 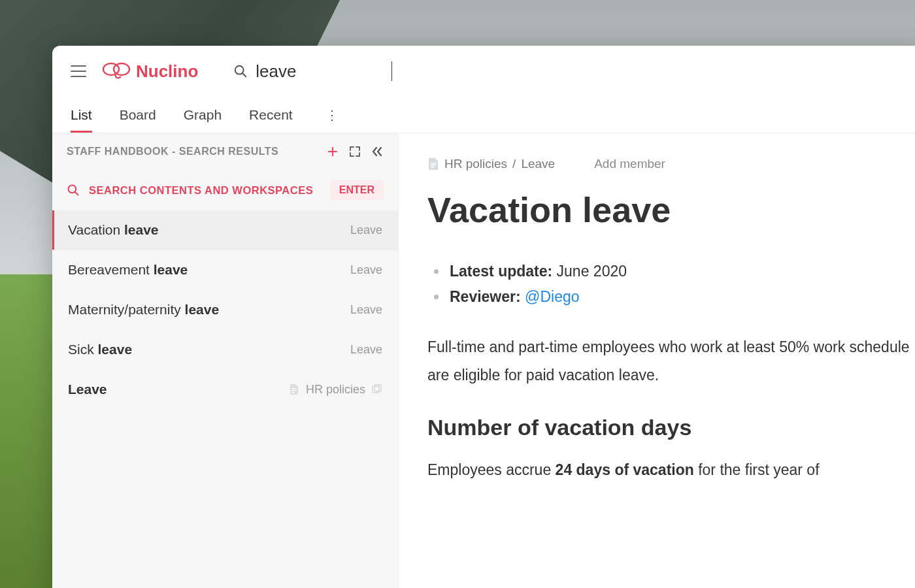 I want to click on view-tabs: List Board Graph Recent ⋮, so click(x=484, y=115).